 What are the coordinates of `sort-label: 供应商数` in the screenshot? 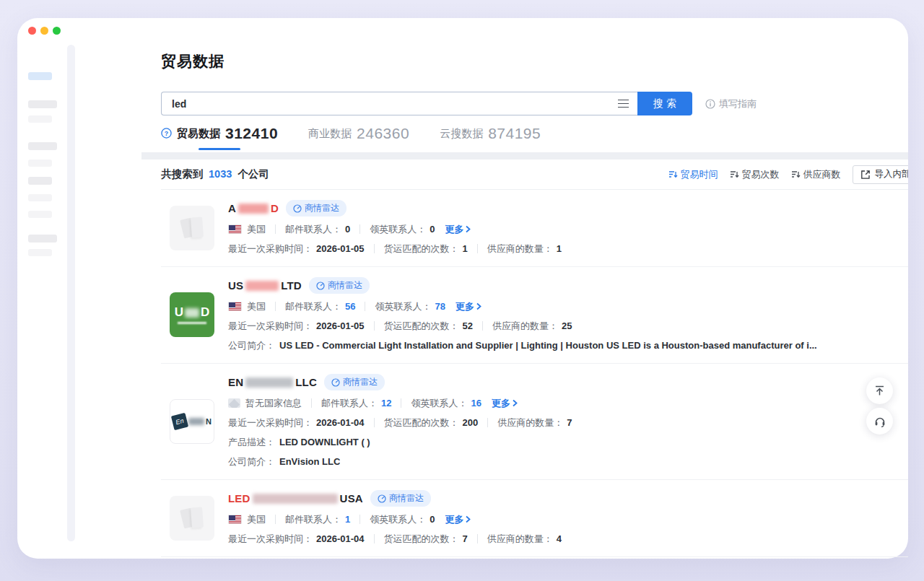 It's located at (822, 175).